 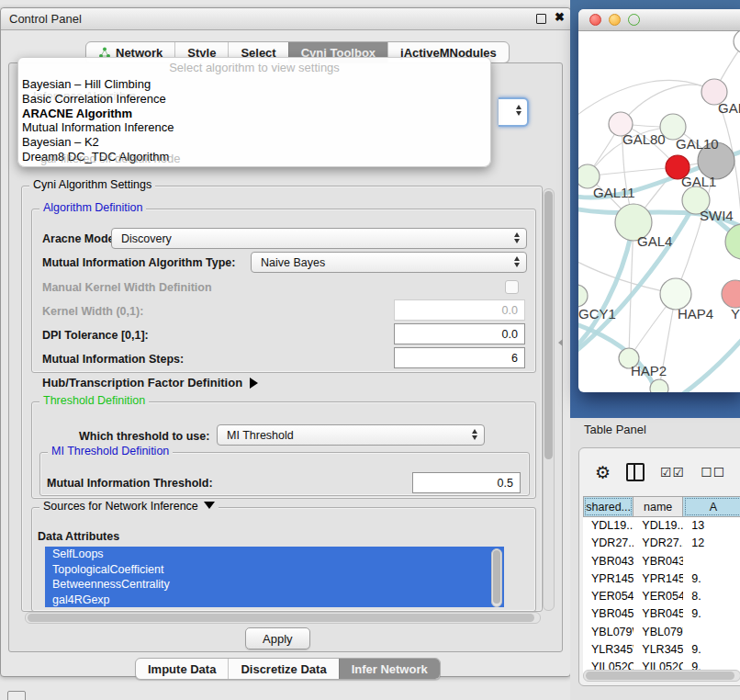 I want to click on table-cell: YER054C, so click(x=658, y=597).